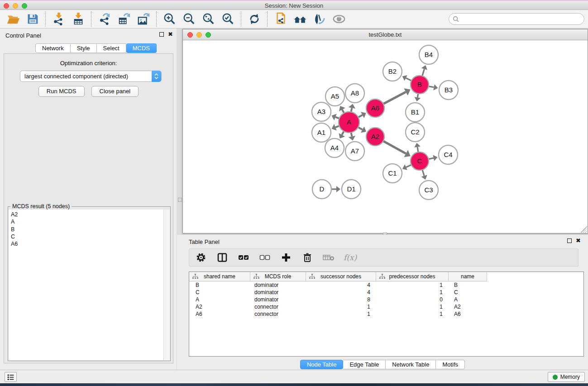 This screenshot has height=386, width=588. What do you see at coordinates (415, 112) in the screenshot?
I see `network-node-B1: B1` at bounding box center [415, 112].